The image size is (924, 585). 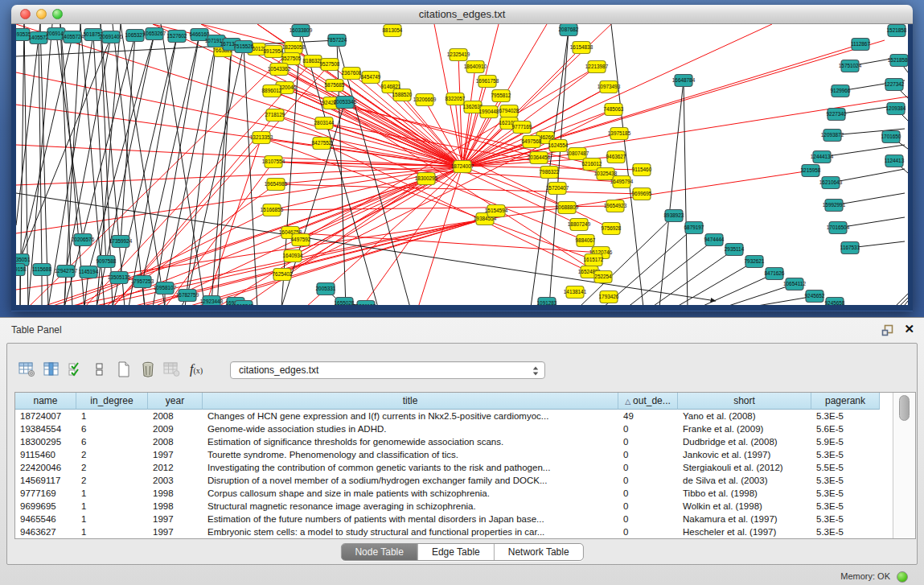 What do you see at coordinates (447, 532) in the screenshot?
I see `table-row: 946362711997Embryonic stem cells: a mode…` at bounding box center [447, 532].